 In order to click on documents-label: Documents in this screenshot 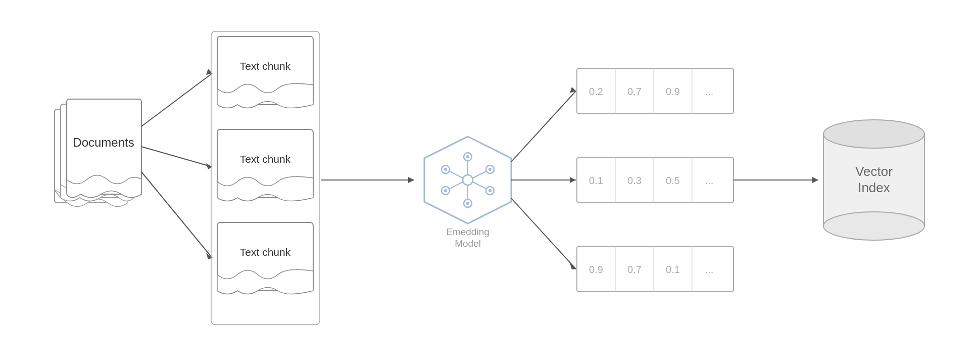, I will do `click(103, 143)`.